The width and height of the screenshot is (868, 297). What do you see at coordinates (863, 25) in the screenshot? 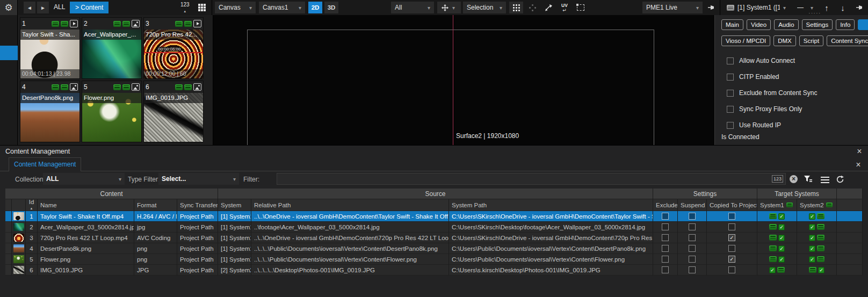
I see `tab-n: N` at bounding box center [863, 25].